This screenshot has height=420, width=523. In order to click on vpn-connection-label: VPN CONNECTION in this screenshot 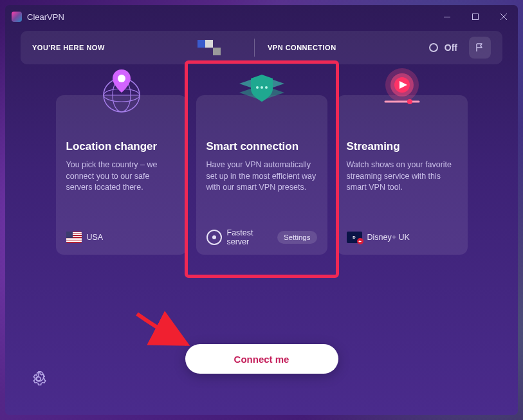, I will do `click(302, 48)`.